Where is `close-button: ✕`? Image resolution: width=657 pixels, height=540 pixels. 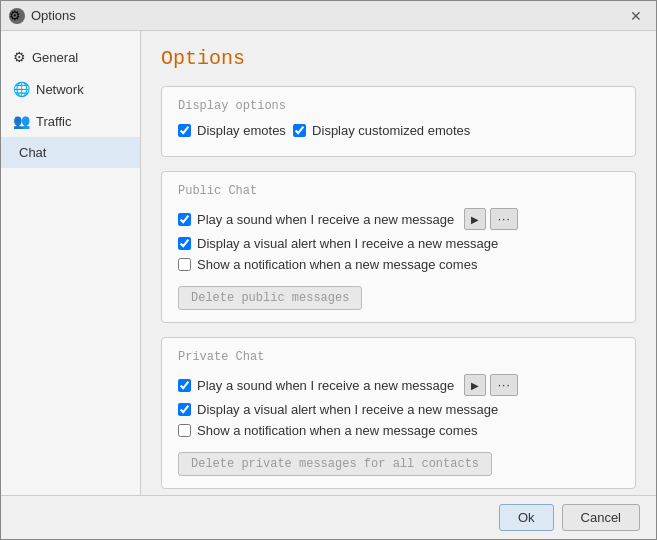 close-button: ✕ is located at coordinates (636, 16).